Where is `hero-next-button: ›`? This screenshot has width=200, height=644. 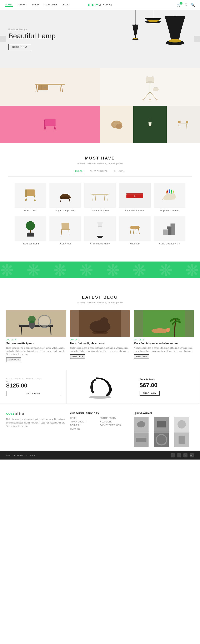 hero-next-button: › is located at coordinates (197, 39).